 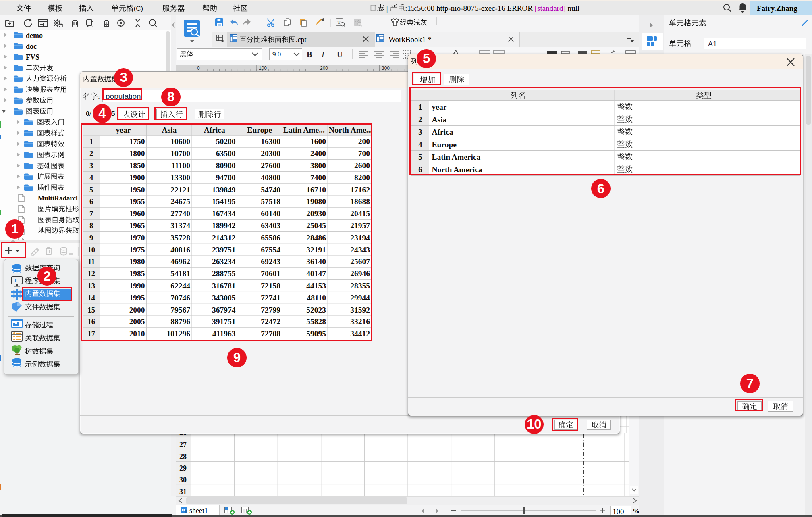 I want to click on svg-text: 30, so click(x=183, y=480).